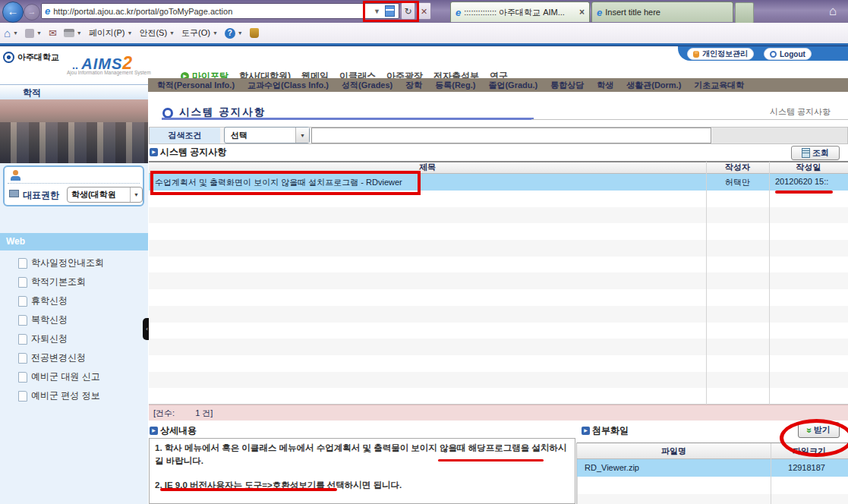 This screenshot has height=504, width=848. What do you see at coordinates (105, 194) in the screenshot?
I see `role-select: 학생(대학원 ▼` at bounding box center [105, 194].